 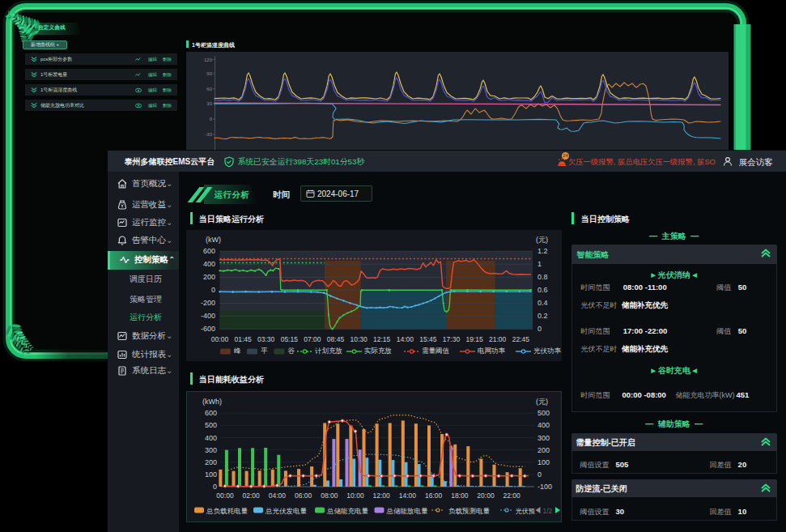 I want to click on svg-text: 0.4, so click(x=542, y=303).